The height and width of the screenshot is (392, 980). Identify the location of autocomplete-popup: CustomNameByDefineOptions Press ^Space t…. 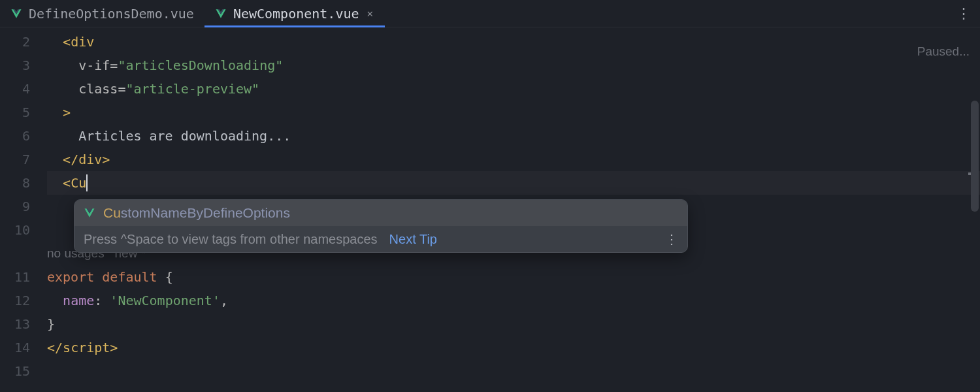
(381, 226).